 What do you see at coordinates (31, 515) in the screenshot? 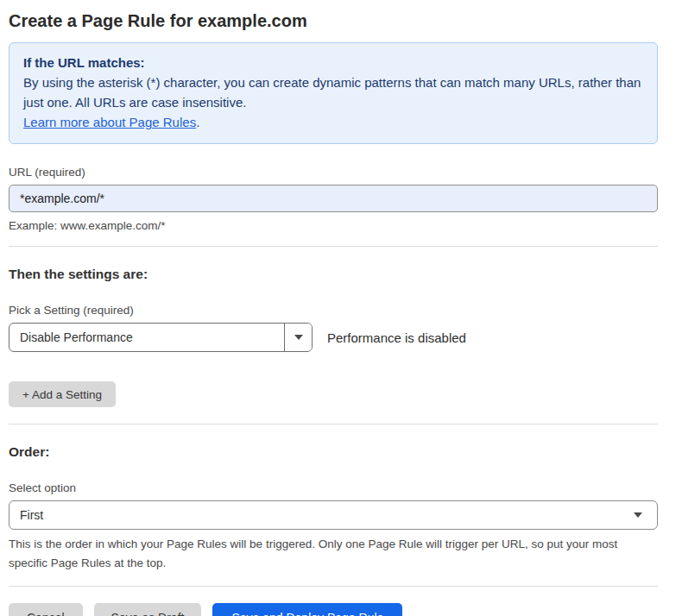
I see `order-select-value: First` at bounding box center [31, 515].